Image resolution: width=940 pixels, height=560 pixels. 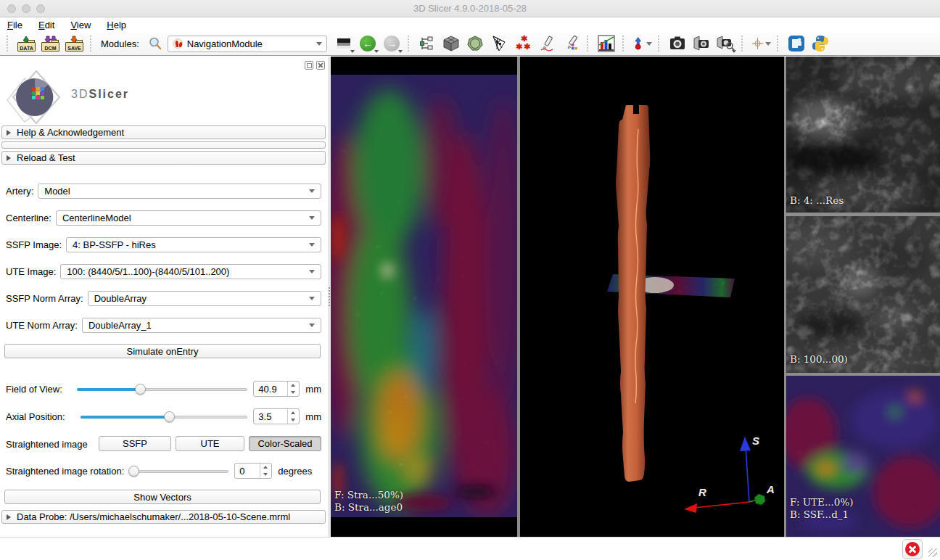 What do you see at coordinates (762, 44) in the screenshot?
I see `crosshair-button` at bounding box center [762, 44].